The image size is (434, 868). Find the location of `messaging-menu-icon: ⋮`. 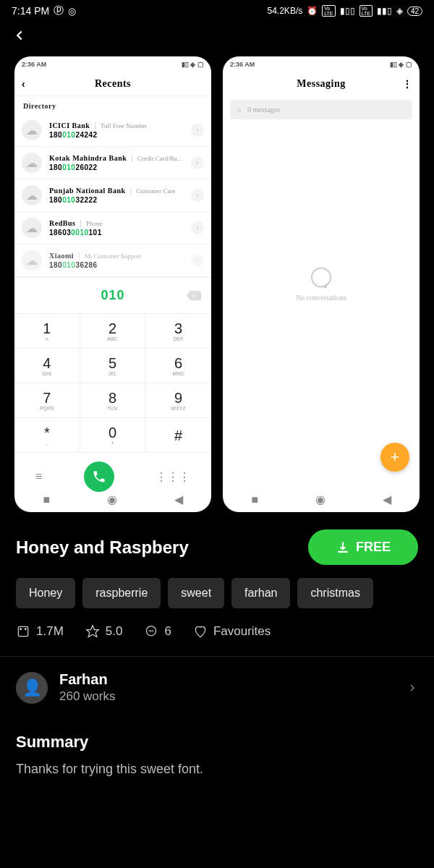

messaging-menu-icon: ⋮ is located at coordinates (408, 84).